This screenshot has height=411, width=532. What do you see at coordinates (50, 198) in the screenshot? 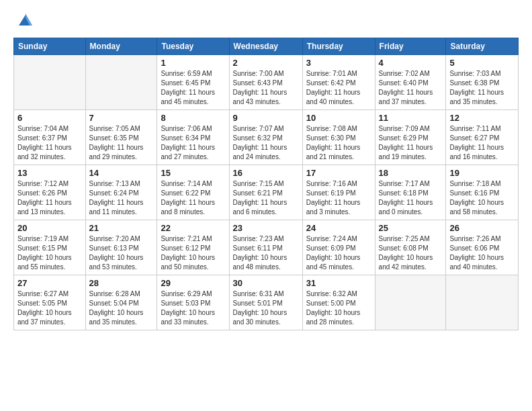
I see `day-info: Sunrise: 7:12 AM Sunset: 6:26 PM Dayligh…` at bounding box center [50, 198].